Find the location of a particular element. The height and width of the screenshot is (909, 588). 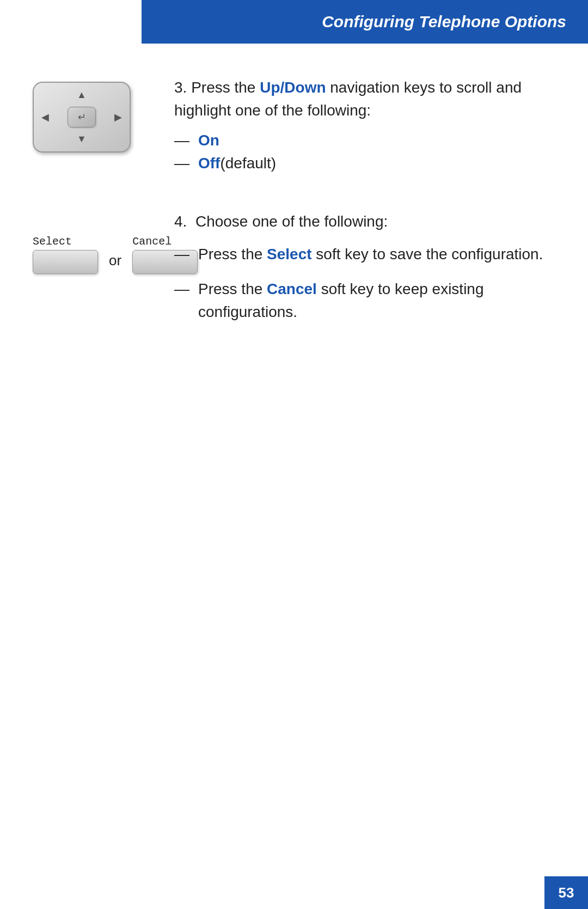

dash-icon-2: — is located at coordinates (182, 163).